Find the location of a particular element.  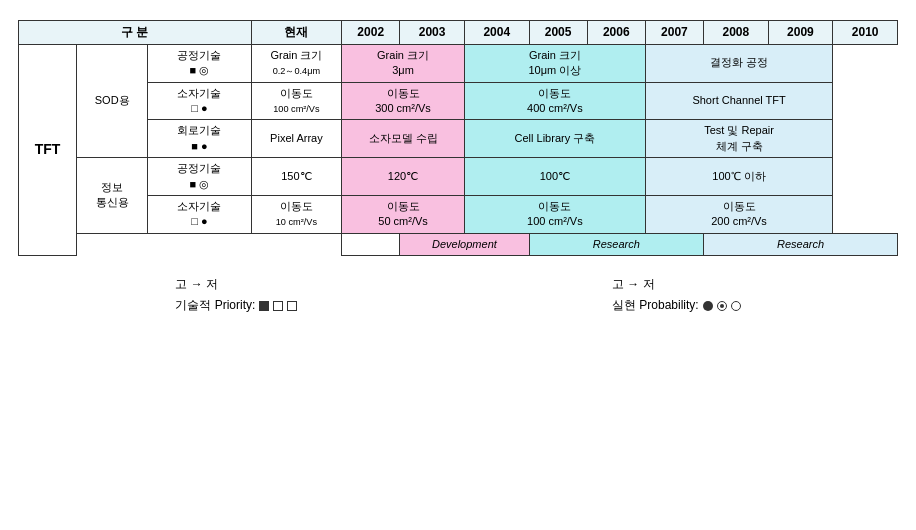

prob-icons: 실현 Probability: is located at coordinates (676, 306).